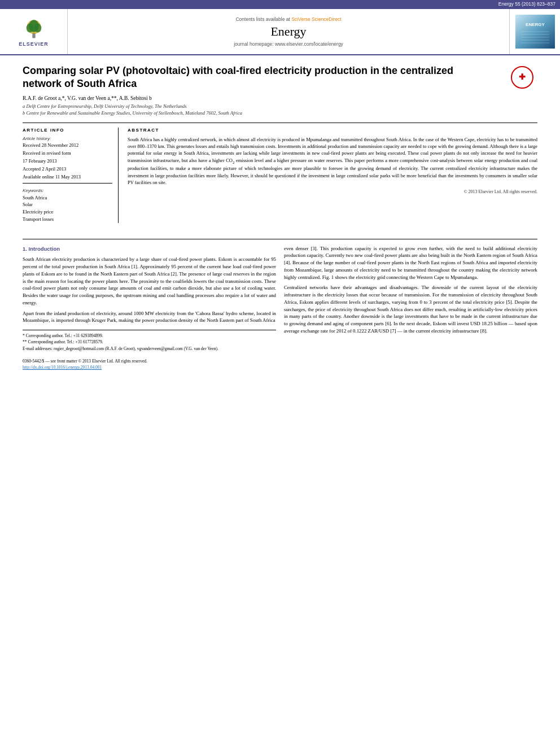  I want to click on journal-homepage: journal homepage: www.elsevier.com/locat…, so click(288, 44).